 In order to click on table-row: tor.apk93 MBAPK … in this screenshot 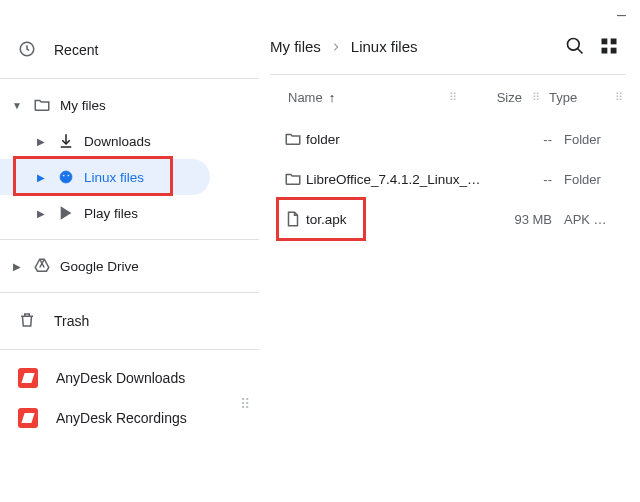, I will do `click(448, 219)`.